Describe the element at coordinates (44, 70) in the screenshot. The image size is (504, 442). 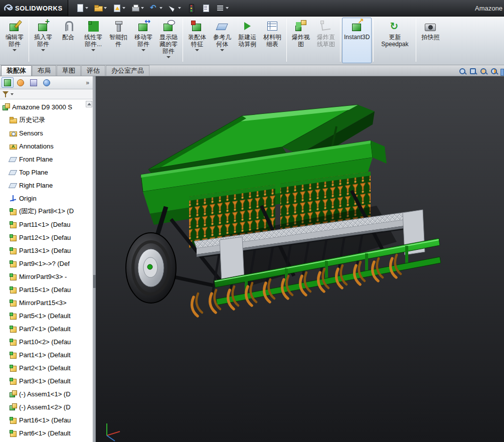
I see `tab-layout: 布局` at that location.